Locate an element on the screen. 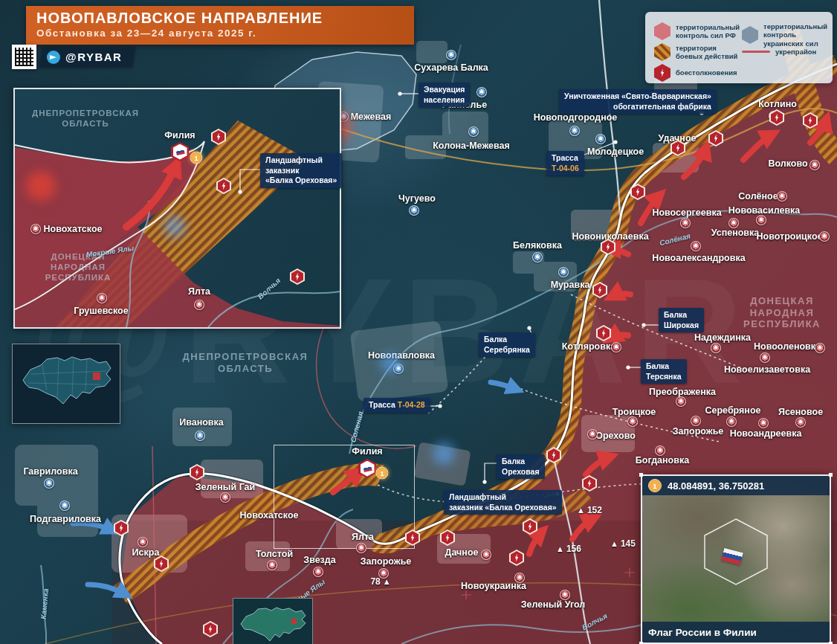 The width and height of the screenshot is (837, 644). place-label: Новоалександровка is located at coordinates (699, 258).